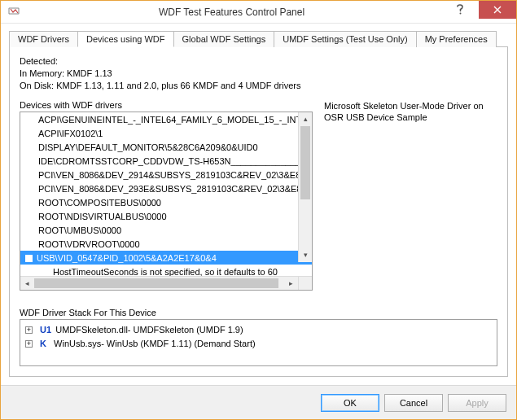  Describe the element at coordinates (43, 343) in the screenshot. I see `stack-tag: K` at that location.